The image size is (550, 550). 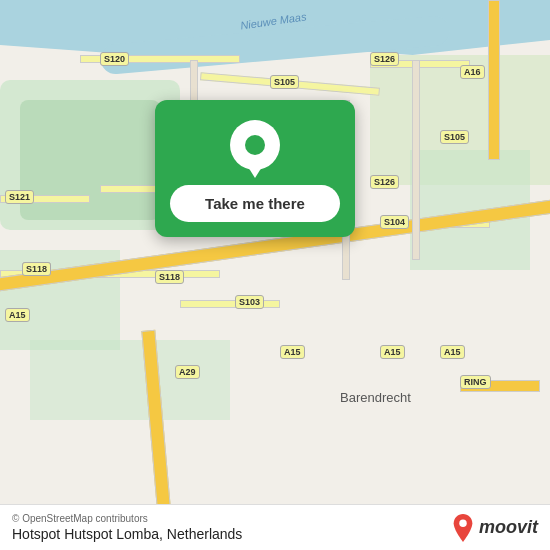 I want to click on road-s103-lower, so click(x=230, y=304).